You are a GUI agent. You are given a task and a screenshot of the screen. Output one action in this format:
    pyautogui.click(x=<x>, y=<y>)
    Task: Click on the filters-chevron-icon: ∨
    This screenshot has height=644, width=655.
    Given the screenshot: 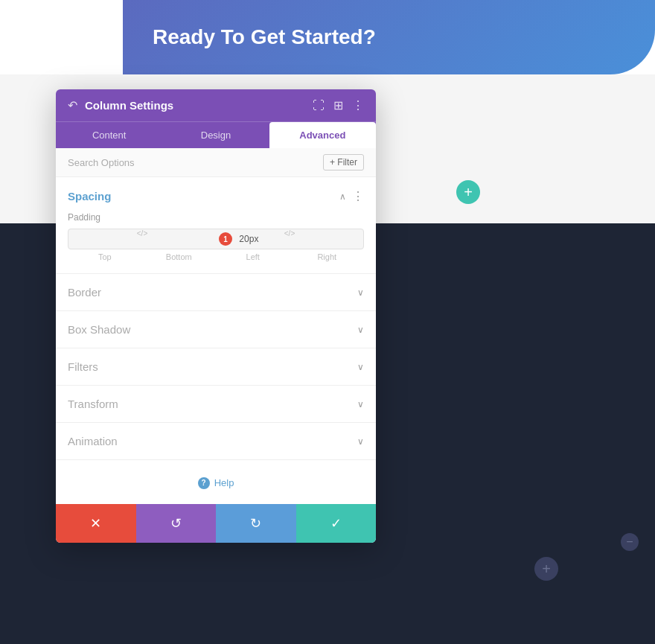 What is the action you would take?
    pyautogui.click(x=360, y=367)
    